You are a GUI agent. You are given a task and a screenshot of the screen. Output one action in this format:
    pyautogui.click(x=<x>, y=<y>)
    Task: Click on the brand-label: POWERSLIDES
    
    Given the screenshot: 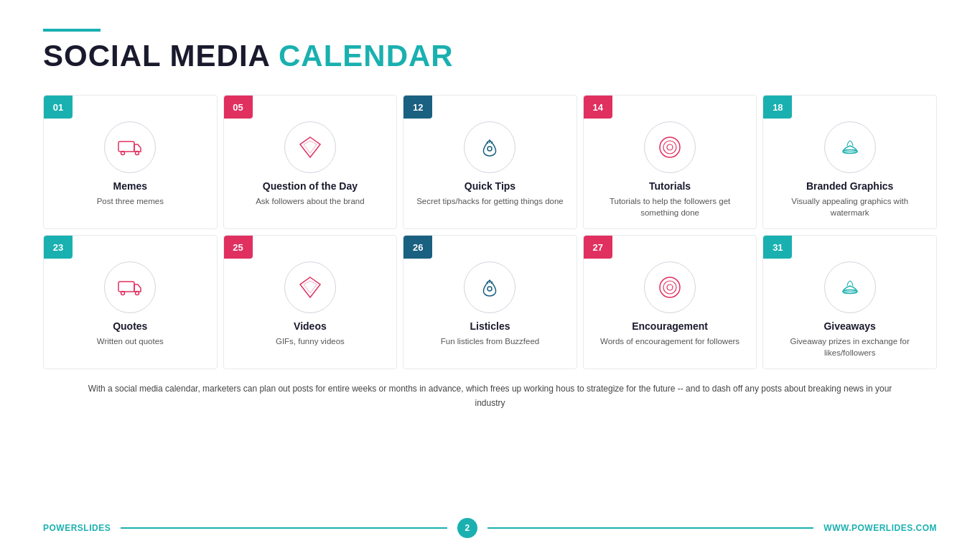 What is the action you would take?
    pyautogui.click(x=77, y=528)
    